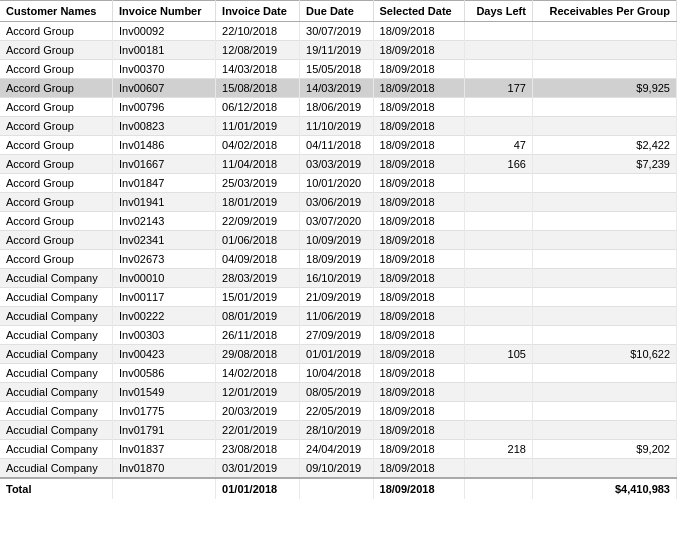 The width and height of the screenshot is (677, 560). Describe the element at coordinates (338, 450) in the screenshot. I see `table-row: Accudial CompanyInv0183723/08/201824/04/…` at that location.